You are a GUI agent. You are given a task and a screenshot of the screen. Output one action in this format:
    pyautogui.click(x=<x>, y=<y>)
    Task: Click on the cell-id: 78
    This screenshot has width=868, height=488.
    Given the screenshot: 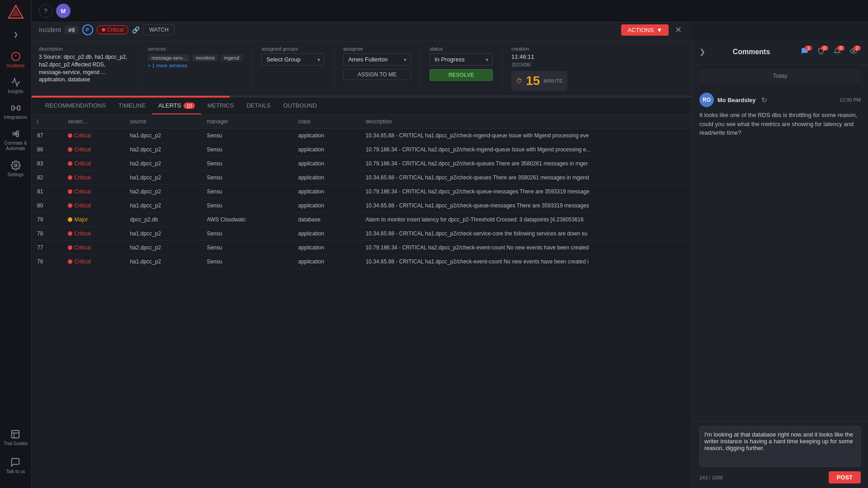 What is the action you would take?
    pyautogui.click(x=47, y=234)
    